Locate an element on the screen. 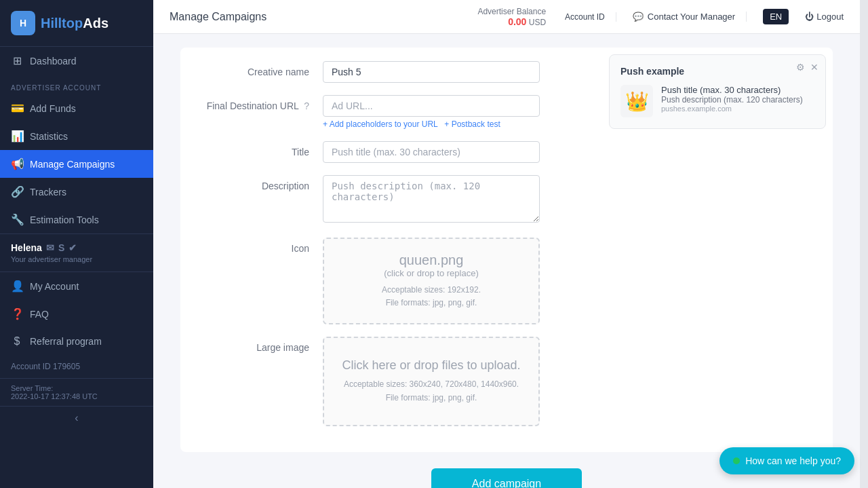  url-helpers: + Add placeholders to your URL + Postbac… is located at coordinates (431, 124).